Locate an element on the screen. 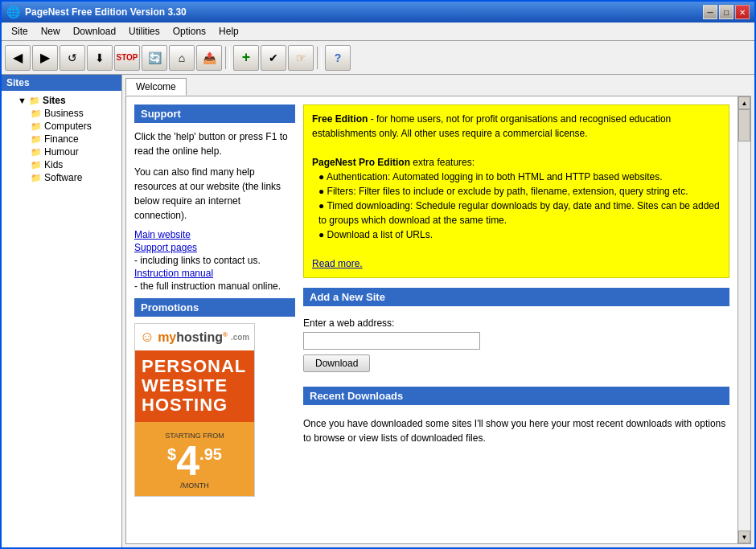  menu-bar: Site New Download Utilities Options Help is located at coordinates (378, 32).